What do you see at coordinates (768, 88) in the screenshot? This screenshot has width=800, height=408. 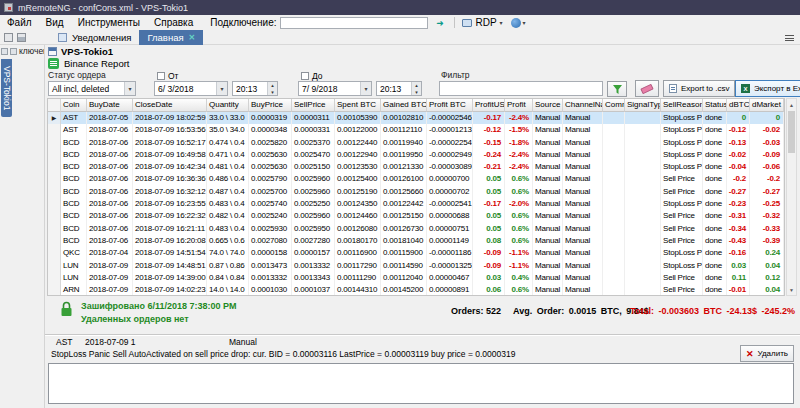 I see `export-excel-button: X Экспорт в Excel` at bounding box center [768, 88].